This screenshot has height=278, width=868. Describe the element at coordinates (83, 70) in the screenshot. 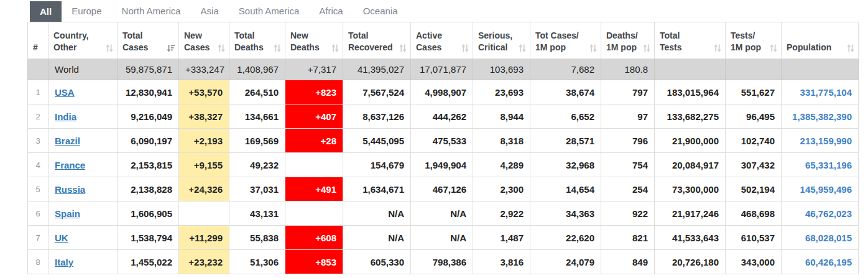

I see `cell-country: World` at that location.